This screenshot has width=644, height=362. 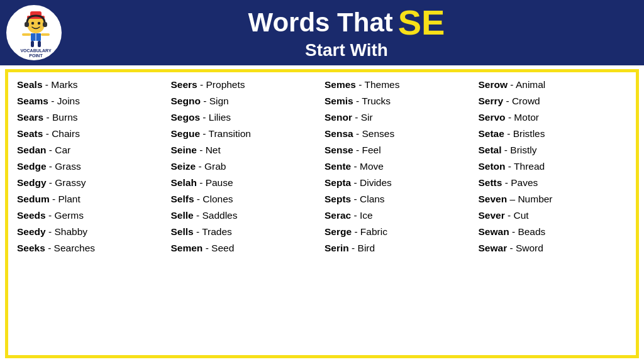 What do you see at coordinates (399, 85) in the screenshot?
I see `word-entry: Semes - Themes` at bounding box center [399, 85].